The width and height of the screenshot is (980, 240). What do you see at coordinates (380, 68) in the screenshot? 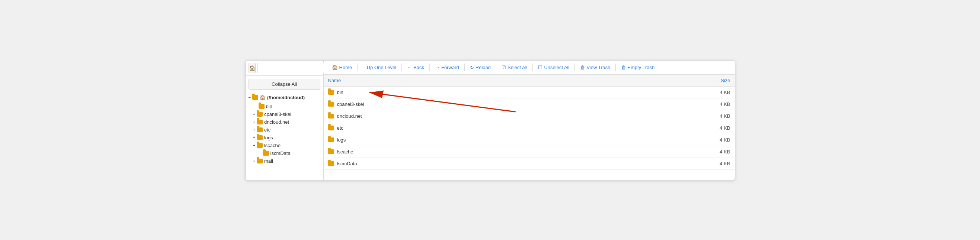
I see `toolbar-btn-up-one-level: ↑Up One Level` at bounding box center [380, 68].